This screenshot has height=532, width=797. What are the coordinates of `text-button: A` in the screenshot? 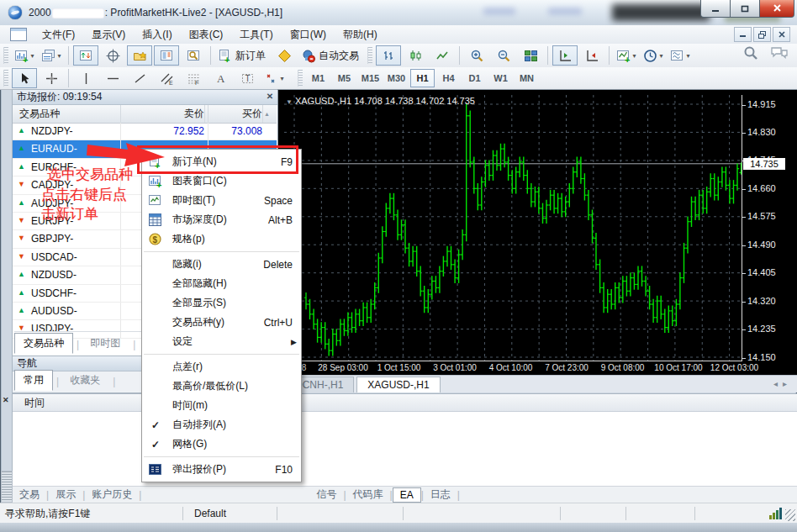 It's located at (220, 78).